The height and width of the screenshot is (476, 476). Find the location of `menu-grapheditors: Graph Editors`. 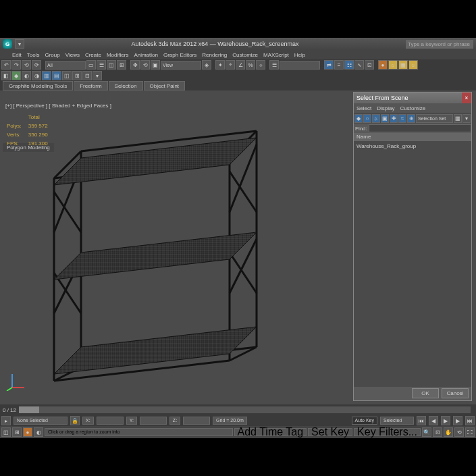

menu-grapheditors: Graph Editors is located at coordinates (180, 55).